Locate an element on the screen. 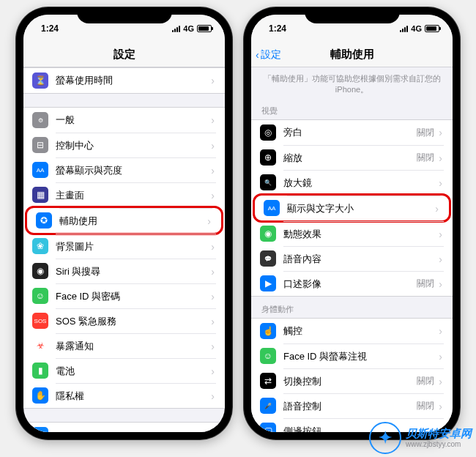  settings-row: ▶口述影像關閉› is located at coordinates (352, 283).